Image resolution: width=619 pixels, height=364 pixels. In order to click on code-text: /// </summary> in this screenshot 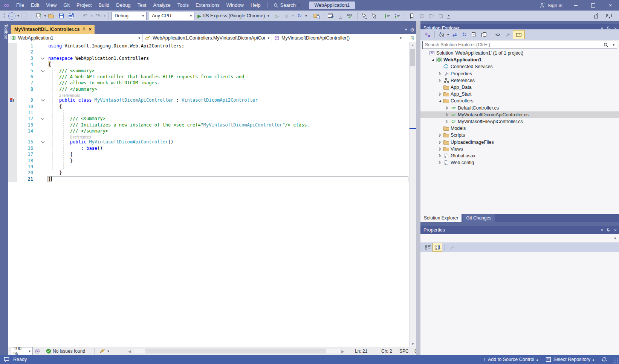, I will do `click(232, 89)`.